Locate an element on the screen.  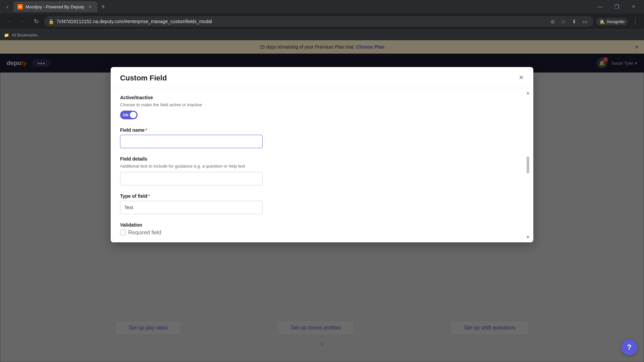
type-of-field-section: Type of field* Text is located at coordinates (322, 204).